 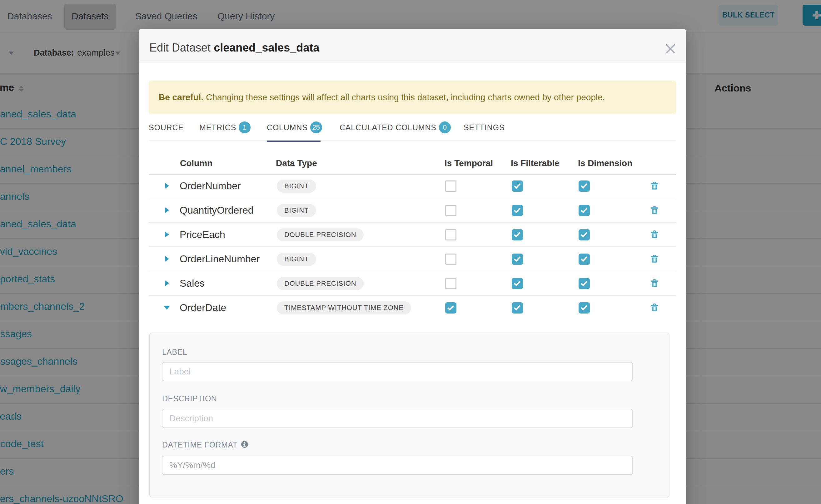 What do you see at coordinates (484, 127) in the screenshot?
I see `tab-settings: SETTINGS` at bounding box center [484, 127].